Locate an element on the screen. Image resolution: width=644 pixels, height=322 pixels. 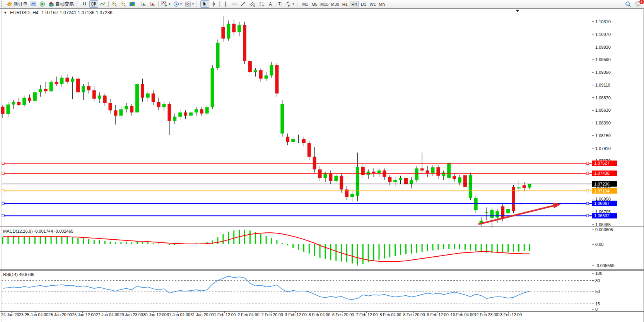
svg-text: 0.003805 is located at coordinates (604, 230).